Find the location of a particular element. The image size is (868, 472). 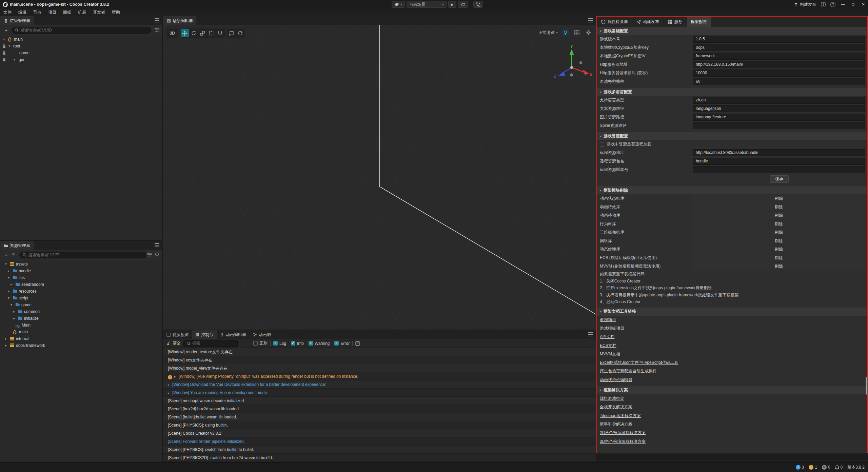

tree-row-main: main is located at coordinates (81, 332).